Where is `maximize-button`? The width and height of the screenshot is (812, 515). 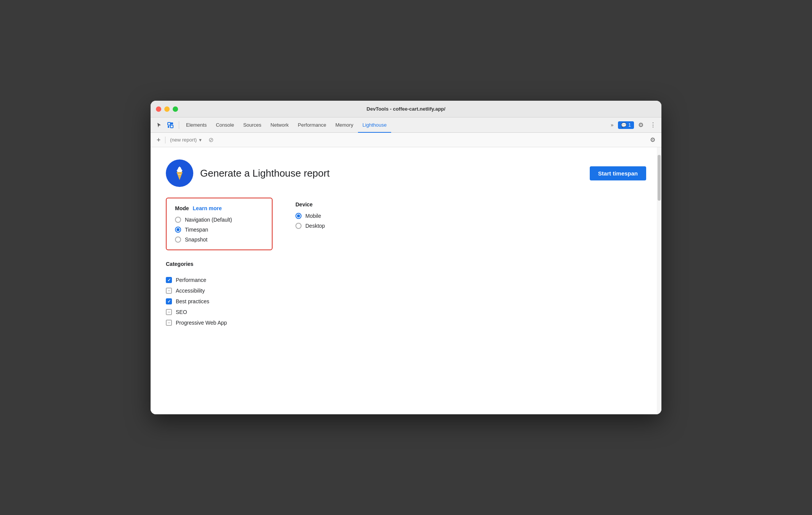
maximize-button is located at coordinates (175, 109).